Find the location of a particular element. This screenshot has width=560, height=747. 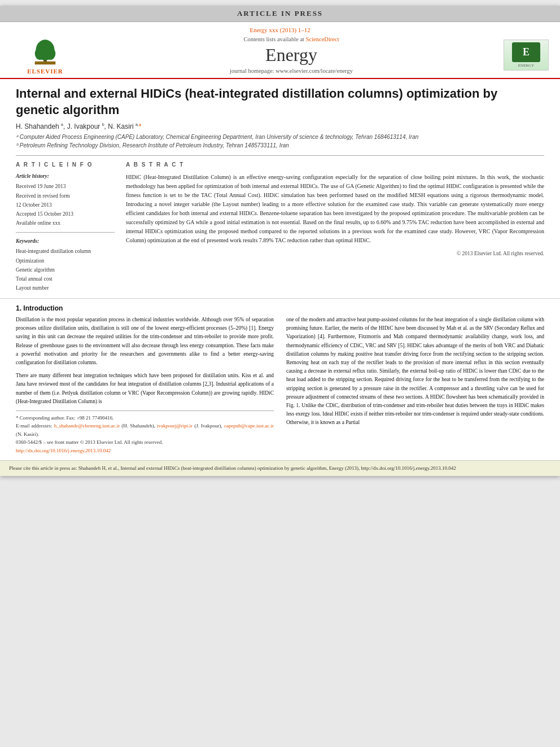

history-title: Article history: is located at coordinates (65, 176).